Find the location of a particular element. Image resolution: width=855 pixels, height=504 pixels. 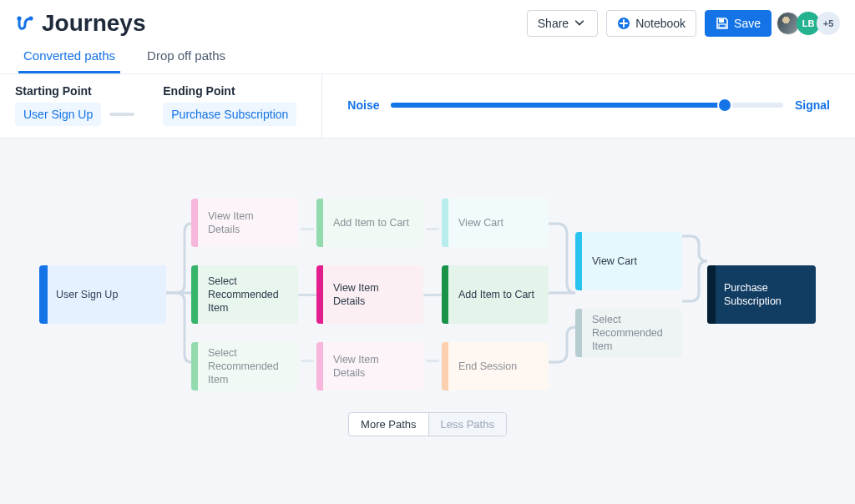

save-label: Save is located at coordinates (747, 23).